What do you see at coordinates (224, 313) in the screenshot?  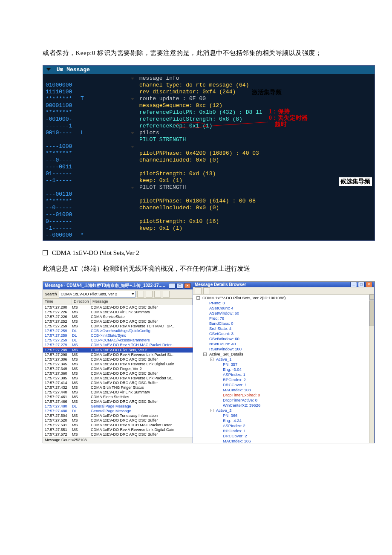 I see `tree-item-label: ASetWindow: 60` at bounding box center [224, 313].